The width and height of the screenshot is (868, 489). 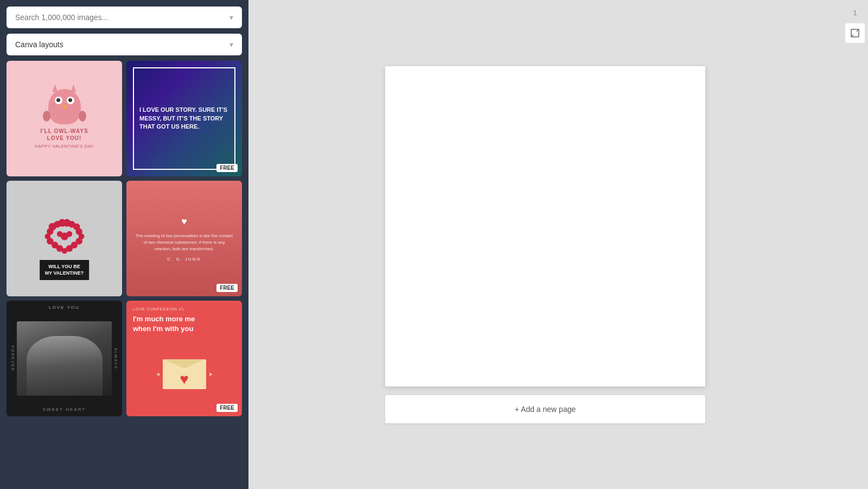 What do you see at coordinates (64, 358) in the screenshot?
I see `sweetheart-photo` at bounding box center [64, 358].